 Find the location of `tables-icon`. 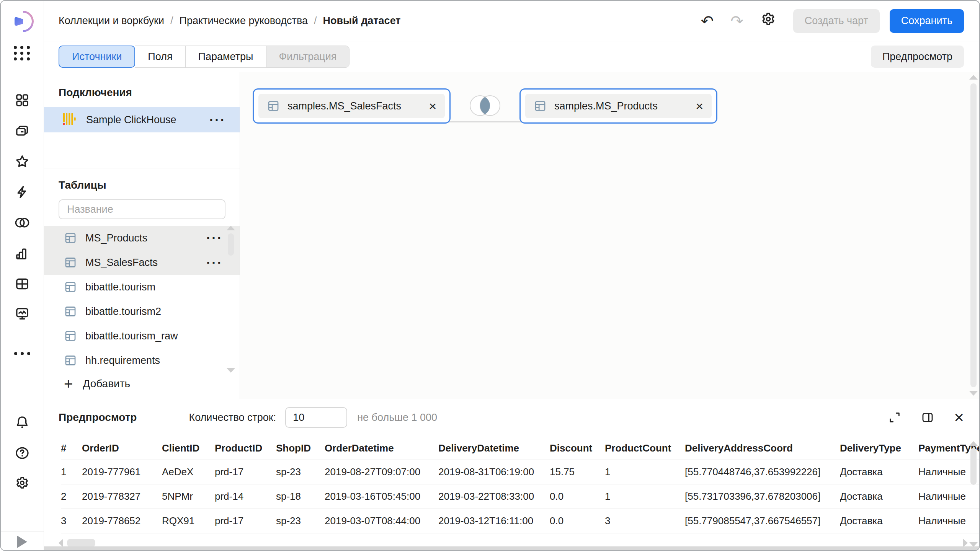

tables-icon is located at coordinates (22, 284).